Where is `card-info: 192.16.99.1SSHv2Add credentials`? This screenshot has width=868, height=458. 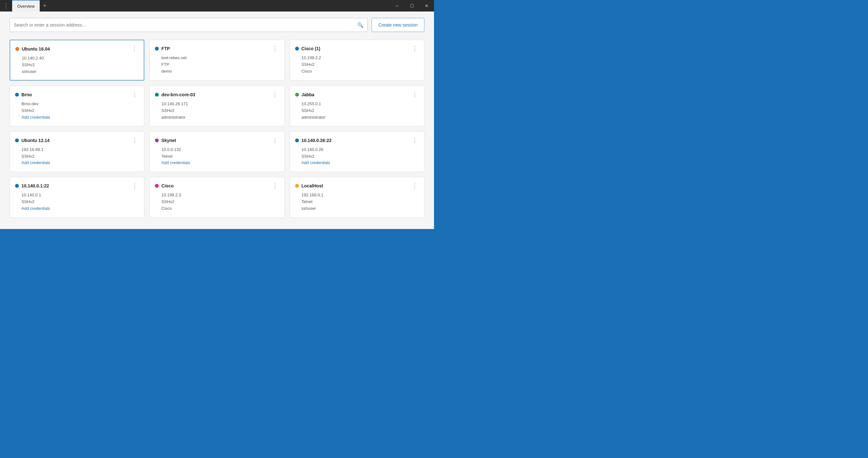
card-info: 192.16.99.1SSHv2Add credentials is located at coordinates (77, 156).